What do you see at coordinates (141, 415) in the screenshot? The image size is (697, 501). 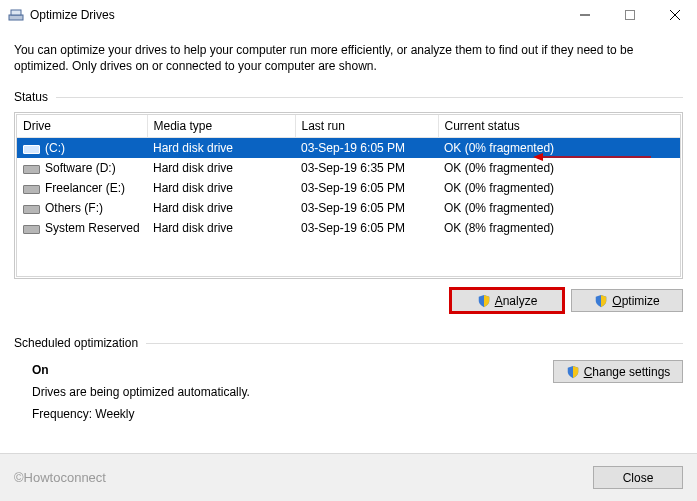 I see `sched-freq: Frequency: Weekly` at bounding box center [141, 415].